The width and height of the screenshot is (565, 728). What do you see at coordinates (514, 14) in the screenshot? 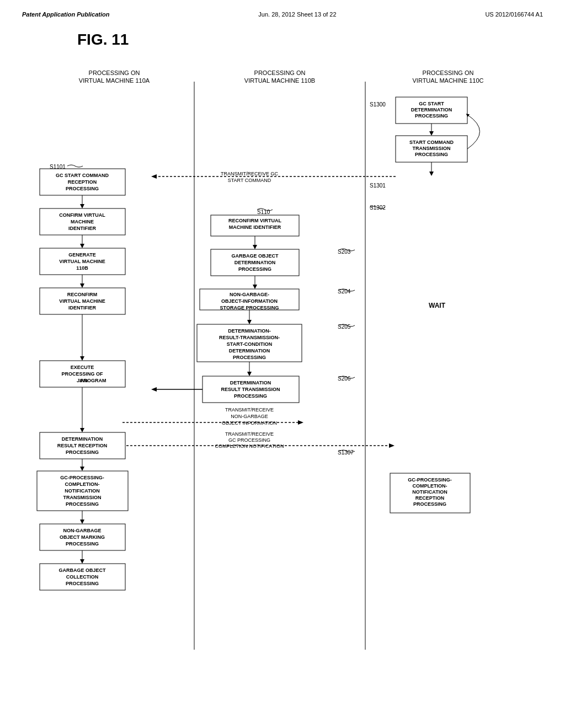
I see `header-patent-number: US 2012/0166744 A1` at bounding box center [514, 14].